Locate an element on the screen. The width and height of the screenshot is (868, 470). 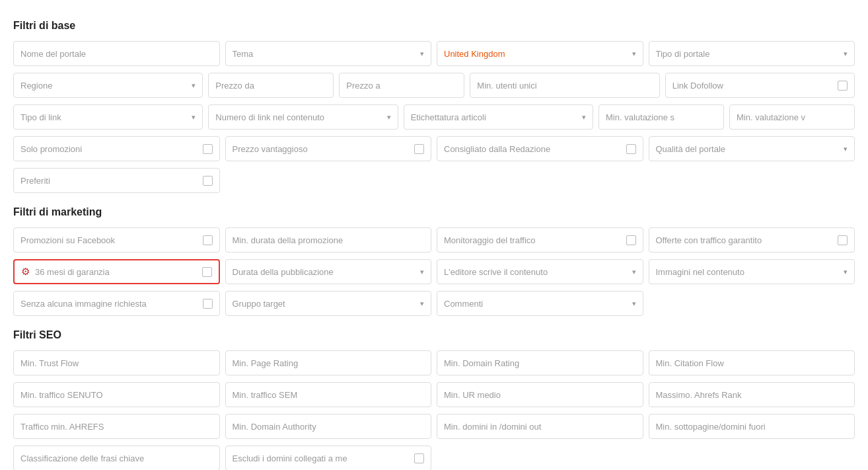
tipo-link-chevron-icon: ▾ is located at coordinates (194, 118).